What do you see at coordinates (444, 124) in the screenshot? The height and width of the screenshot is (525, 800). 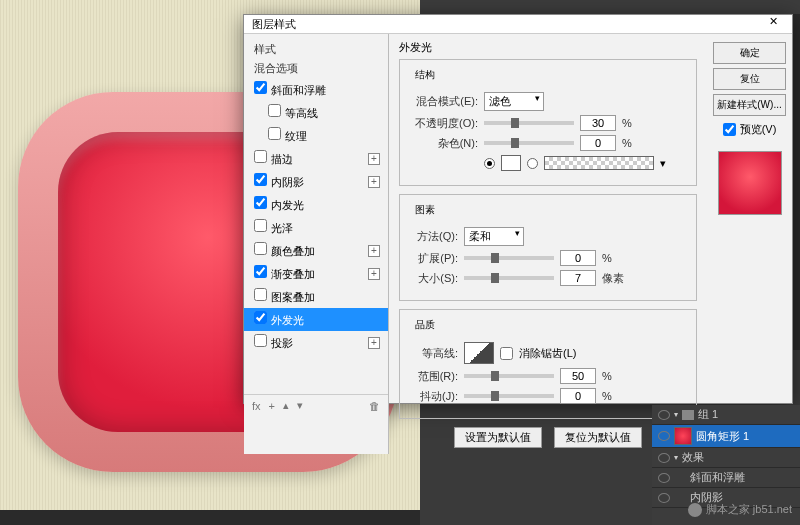 I see `opacity-label: 不透明度(O):` at bounding box center [444, 124].